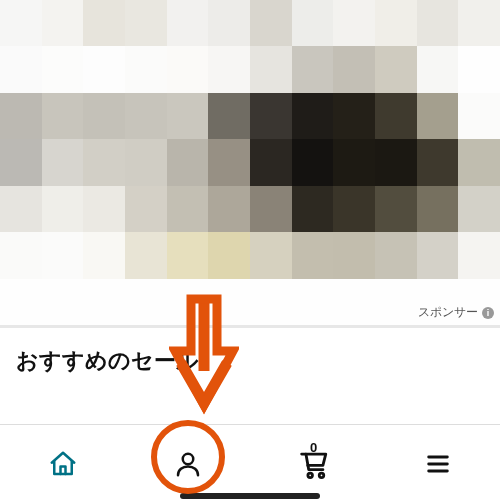  What do you see at coordinates (250, 357) in the screenshot?
I see `section-title: おすすめのセール` at bounding box center [250, 357].